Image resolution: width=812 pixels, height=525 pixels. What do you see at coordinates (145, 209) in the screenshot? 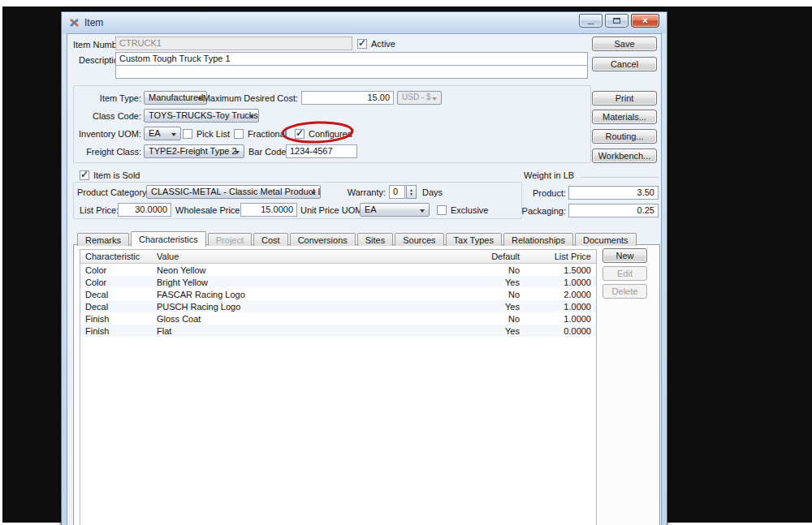
I see `list-price-field: 30.0000` at bounding box center [145, 209].